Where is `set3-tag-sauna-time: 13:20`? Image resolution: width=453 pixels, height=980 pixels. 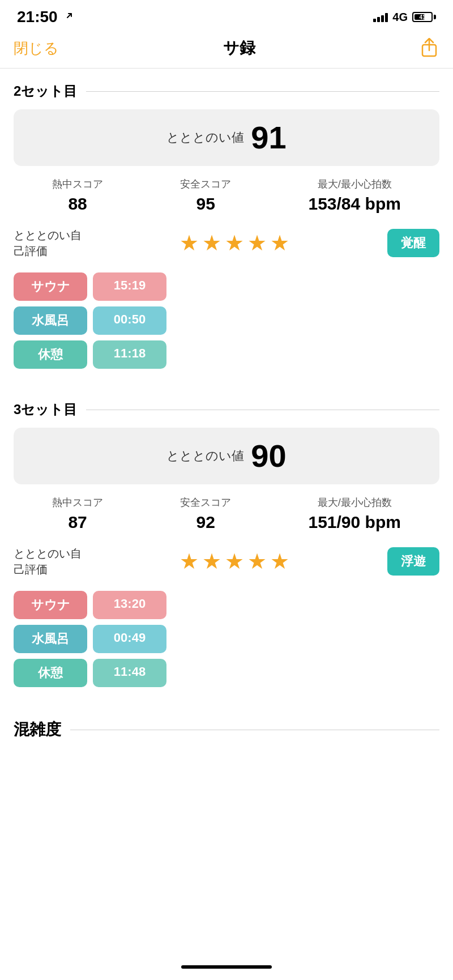 set3-tag-sauna-time: 13:20 is located at coordinates (130, 605).